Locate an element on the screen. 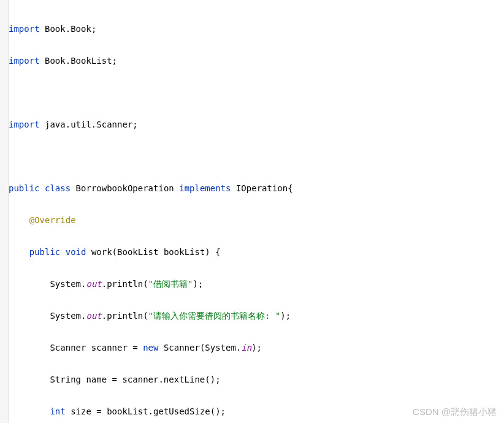 Image resolution: width=504 pixels, height=423 pixels. code-line: String name = scanner.nextLine(); is located at coordinates (256, 379).